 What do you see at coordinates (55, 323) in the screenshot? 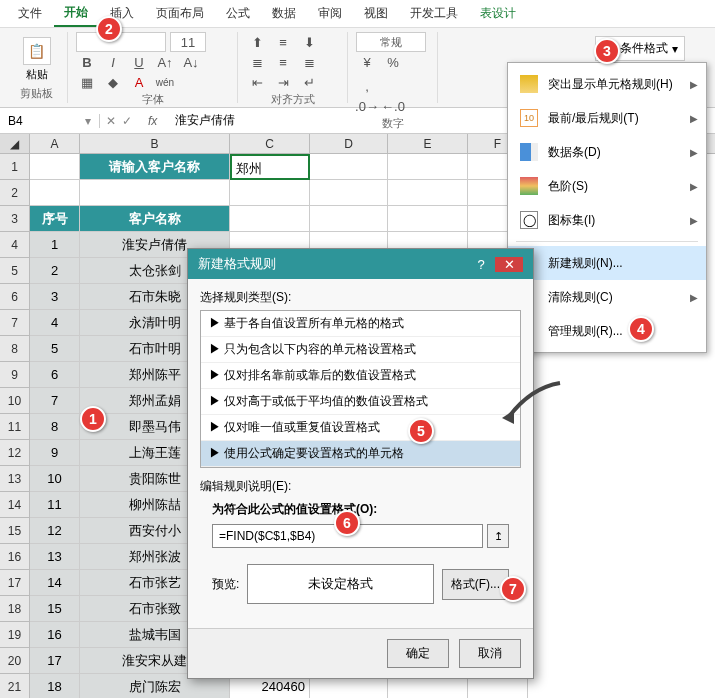
I see `cell-num: 4` at bounding box center [55, 323].